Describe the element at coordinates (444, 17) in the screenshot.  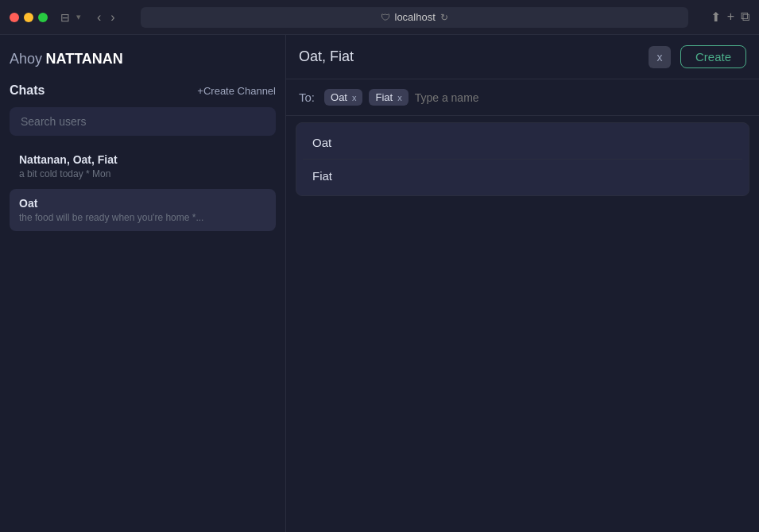
I see `reload-icon: ↻` at that location.